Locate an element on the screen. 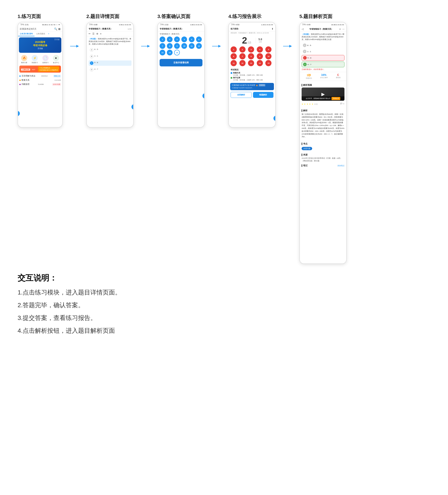 The width and height of the screenshot is (448, 495). status-bar-1: 下午 2:31 68.8K/s ● 3G 54 ☆ ▼ is located at coordinates (40, 25).